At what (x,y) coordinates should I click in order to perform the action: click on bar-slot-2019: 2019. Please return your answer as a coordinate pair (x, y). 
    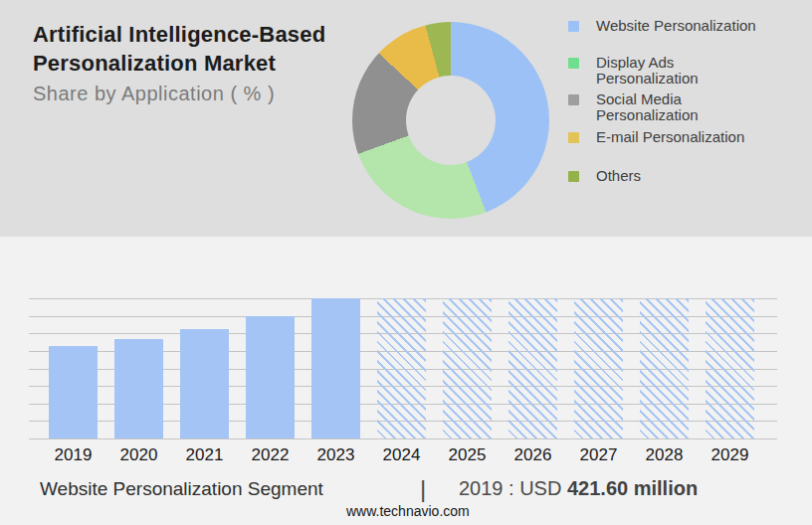
    Looking at the image, I should click on (74, 368).